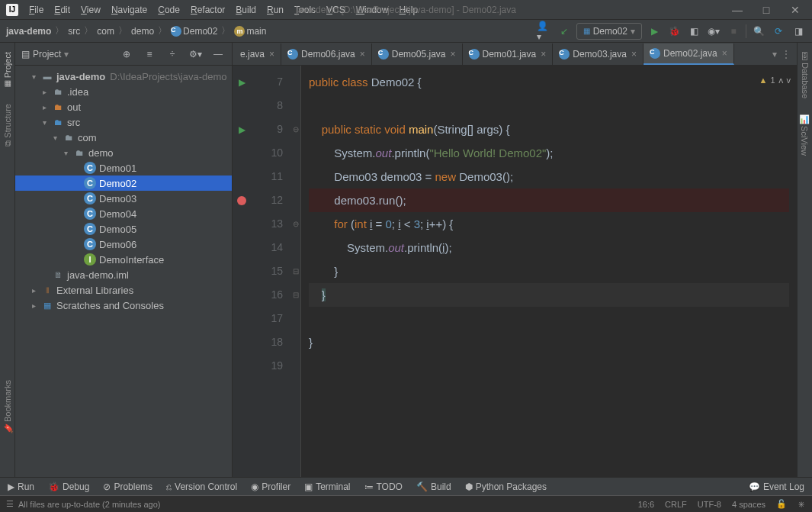 This screenshot has height=512, width=812. I want to click on stop-button: ■, so click(733, 31).